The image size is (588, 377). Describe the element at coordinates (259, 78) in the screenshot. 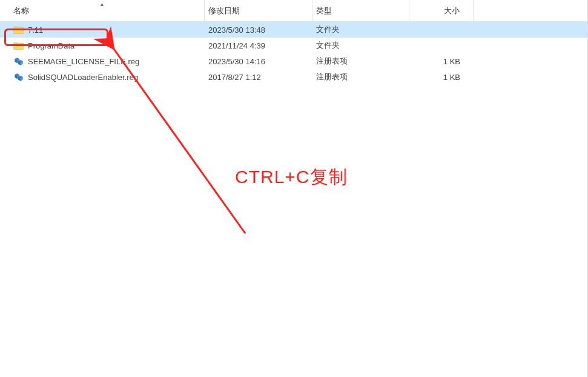

I see `file-date: 2017/8/27 1:12` at that location.